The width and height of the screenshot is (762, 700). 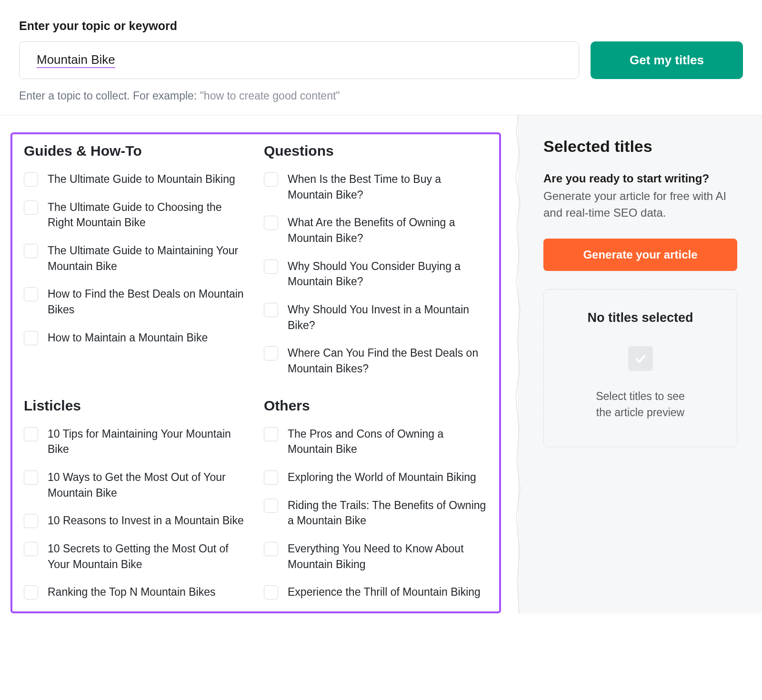 What do you see at coordinates (376, 187) in the screenshot?
I see `title-row: When Is the Best Time to Buy a Mountain …` at bounding box center [376, 187].